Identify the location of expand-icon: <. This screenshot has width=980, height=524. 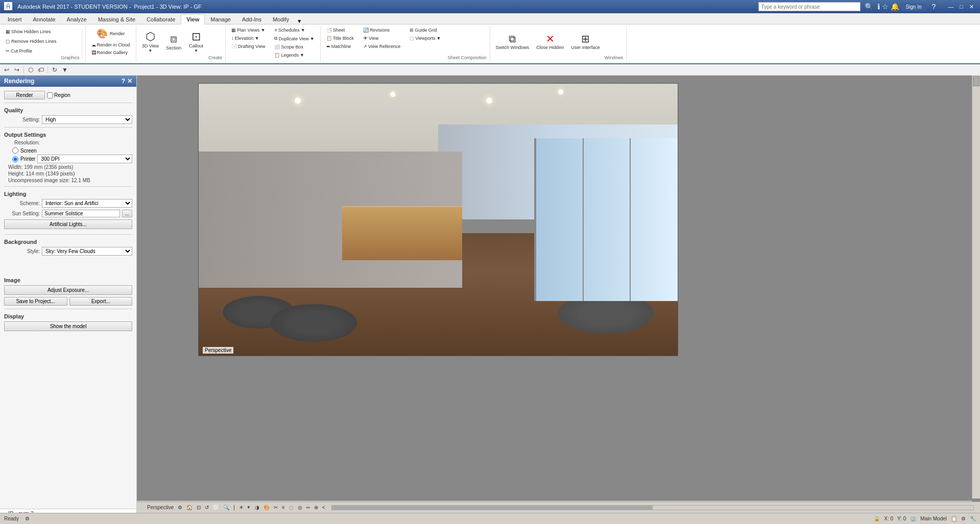
(324, 507).